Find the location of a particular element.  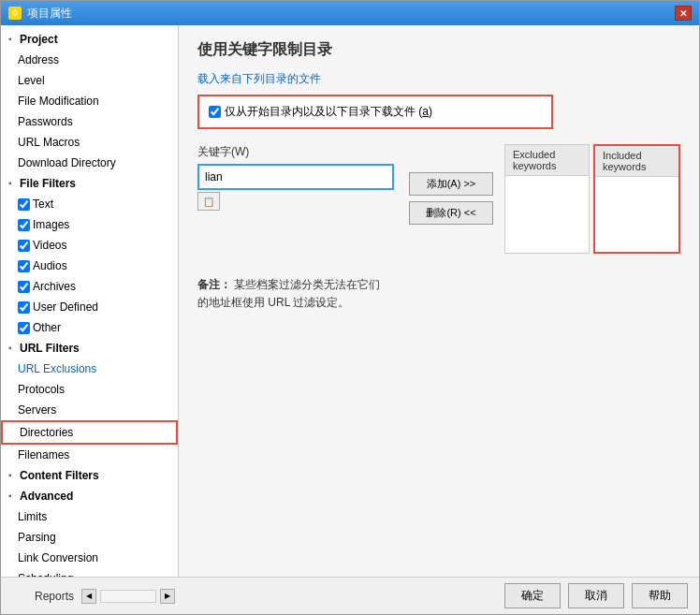

apply-button: 帮助 is located at coordinates (660, 595).